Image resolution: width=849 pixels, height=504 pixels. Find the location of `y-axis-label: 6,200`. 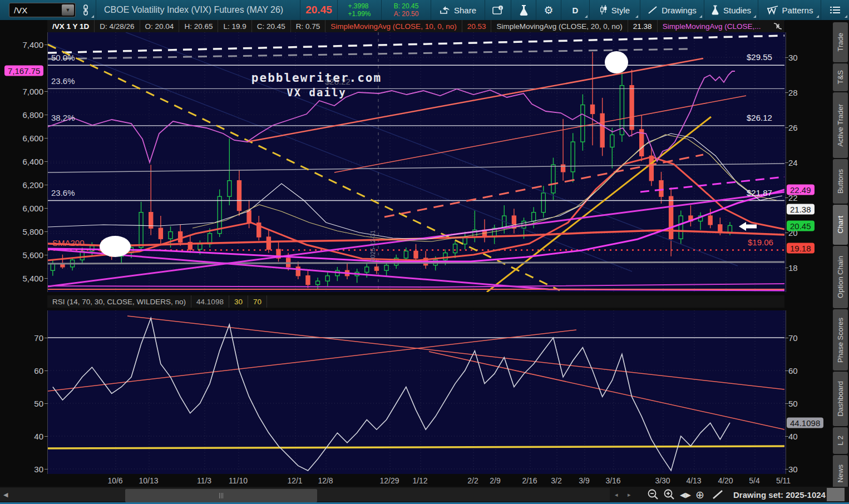

y-axis-label: 6,200 is located at coordinates (33, 185).